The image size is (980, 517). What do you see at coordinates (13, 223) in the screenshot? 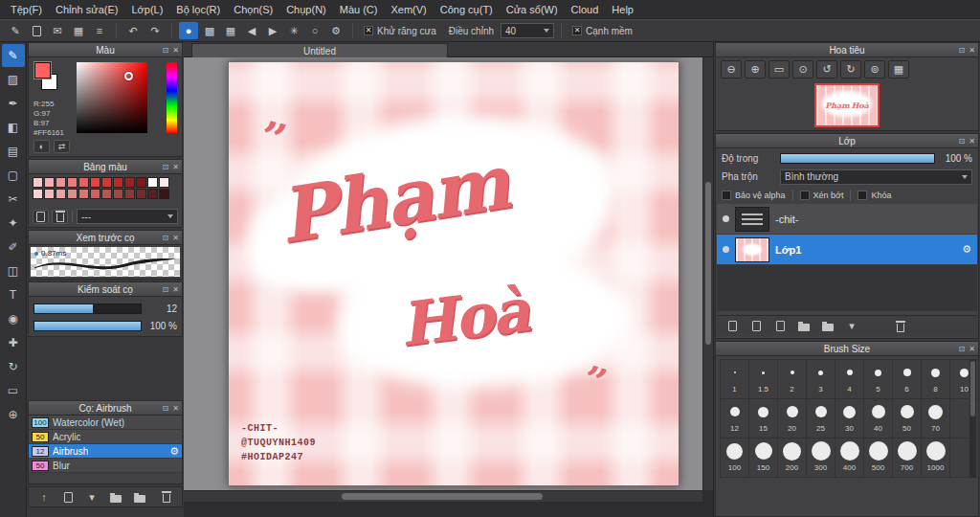
I see `magic-wand-tool: ✦` at bounding box center [13, 223].